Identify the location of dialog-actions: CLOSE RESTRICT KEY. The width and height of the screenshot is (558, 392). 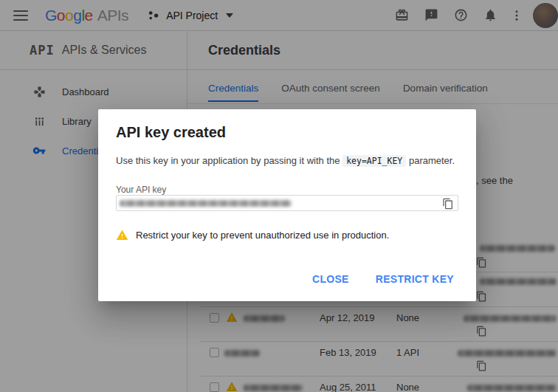
(383, 279).